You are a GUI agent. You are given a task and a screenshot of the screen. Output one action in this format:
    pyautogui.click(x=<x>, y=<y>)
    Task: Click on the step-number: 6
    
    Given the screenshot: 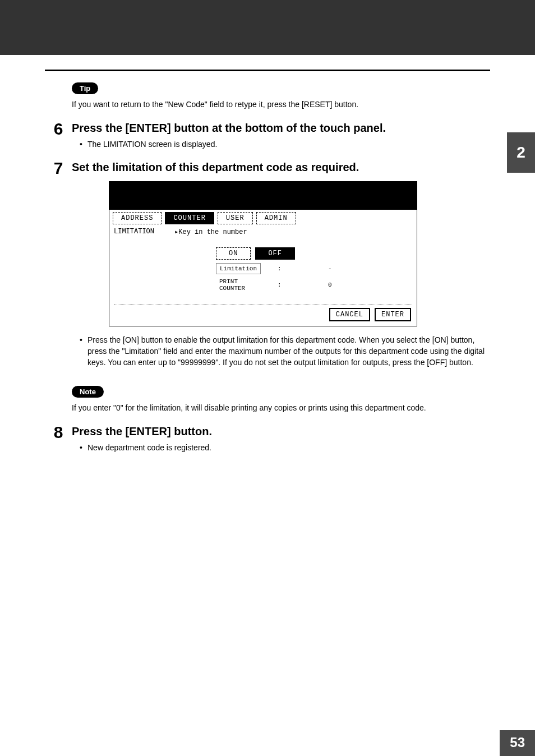 What is the action you would take?
    pyautogui.click(x=58, y=139)
    